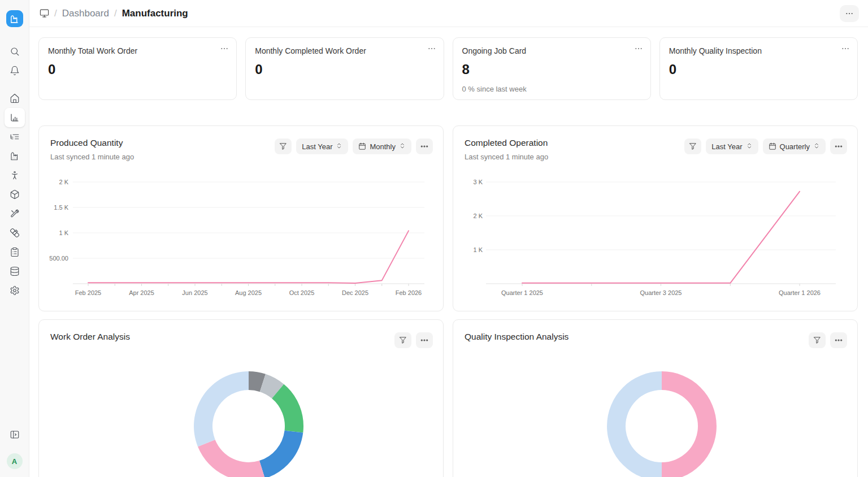  I want to click on svg-text: 2 K, so click(478, 216).